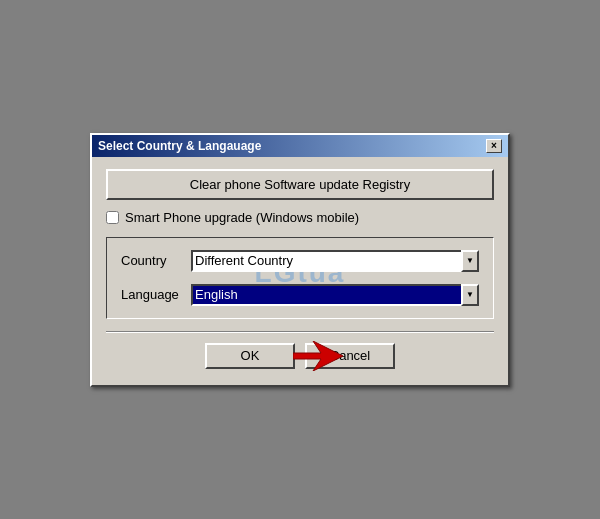 The height and width of the screenshot is (519, 600). I want to click on title-bar: Select Country & Langauage ×, so click(300, 146).